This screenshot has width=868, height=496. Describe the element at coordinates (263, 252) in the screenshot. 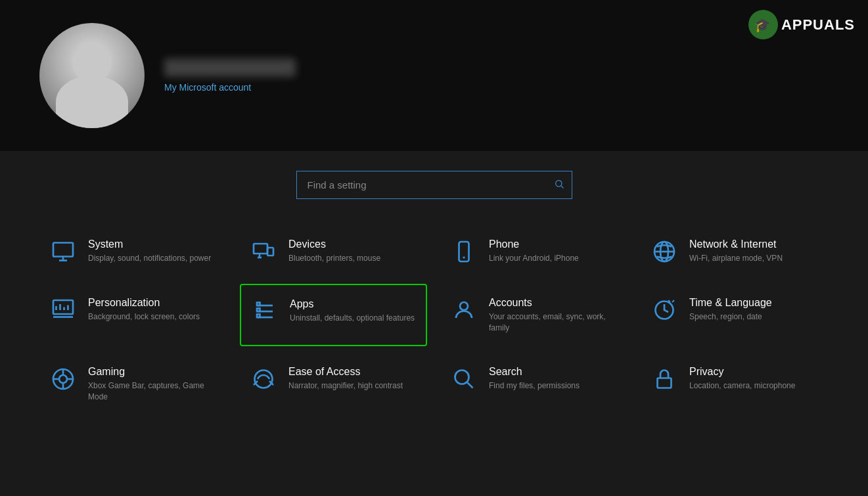

I see `devices-icon` at that location.